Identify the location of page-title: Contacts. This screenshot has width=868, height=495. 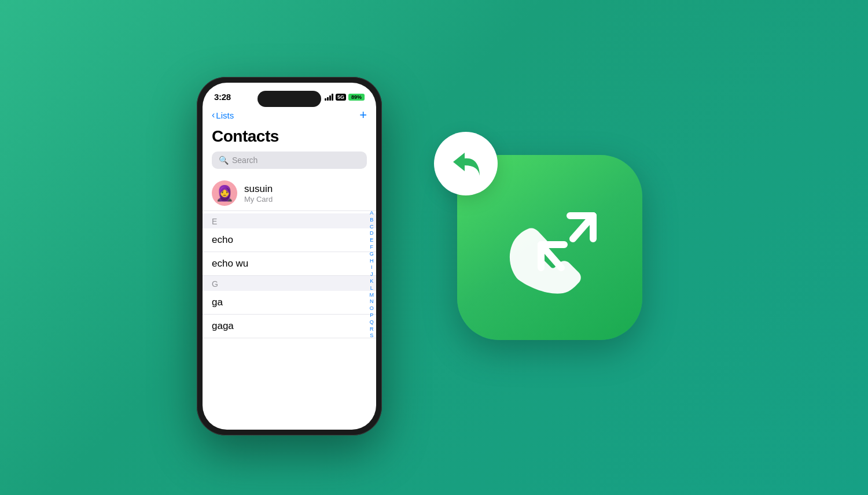
(289, 139).